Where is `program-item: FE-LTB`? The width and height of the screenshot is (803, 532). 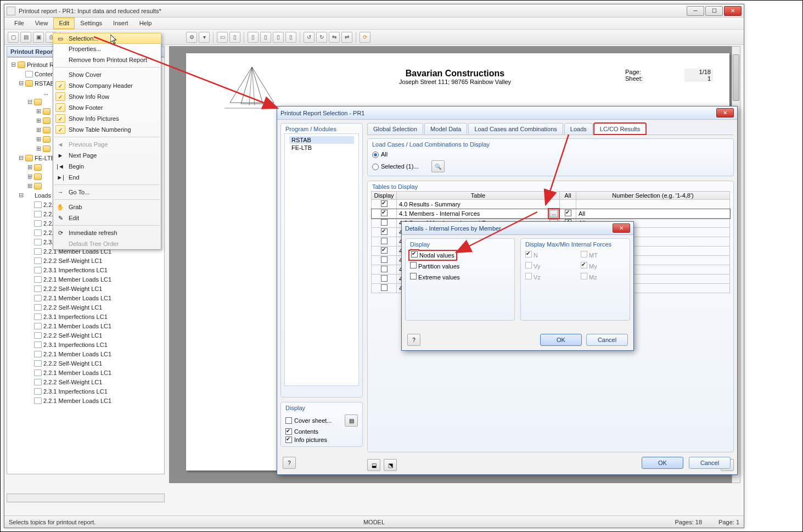 program-item: FE-LTB is located at coordinates (322, 148).